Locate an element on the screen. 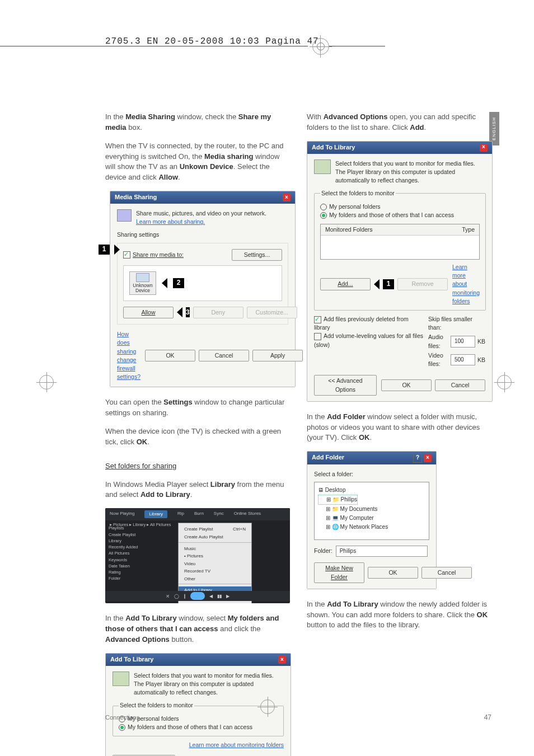 The height and width of the screenshot is (756, 534). share-checkbox is located at coordinates (127, 255).